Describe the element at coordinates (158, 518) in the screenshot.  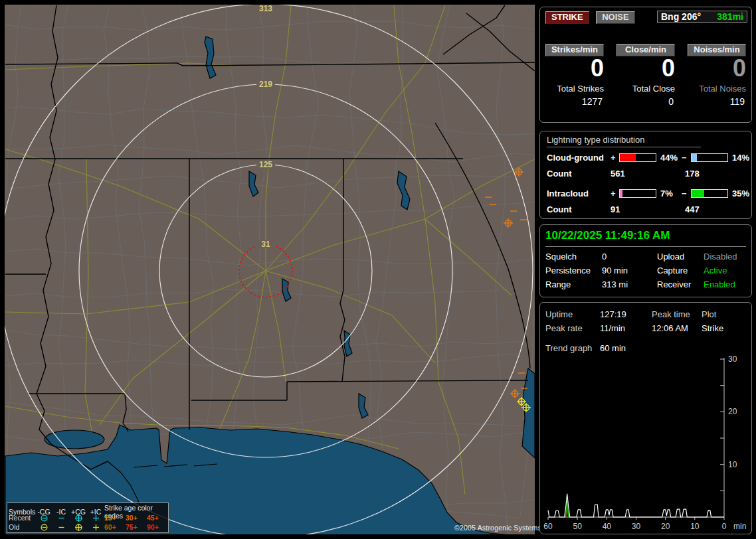
I see `age-code-45: 45+` at that location.